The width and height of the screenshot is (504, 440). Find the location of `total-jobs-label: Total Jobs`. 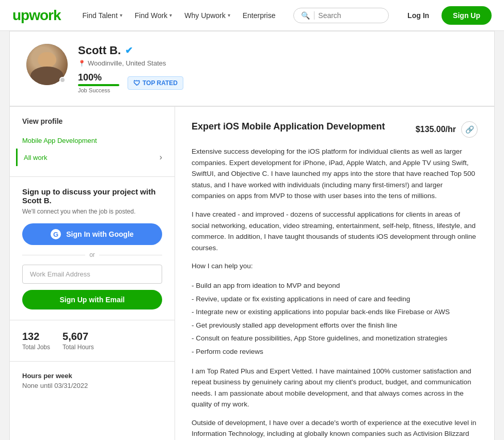

total-jobs-label: Total Jobs is located at coordinates (36, 347).